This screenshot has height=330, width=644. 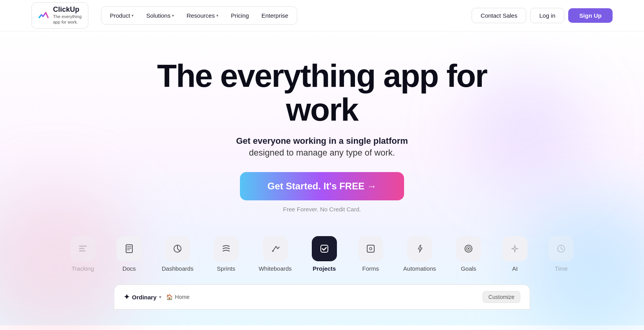 I want to click on tab-tracking-label: Tracking, so click(x=82, y=269).